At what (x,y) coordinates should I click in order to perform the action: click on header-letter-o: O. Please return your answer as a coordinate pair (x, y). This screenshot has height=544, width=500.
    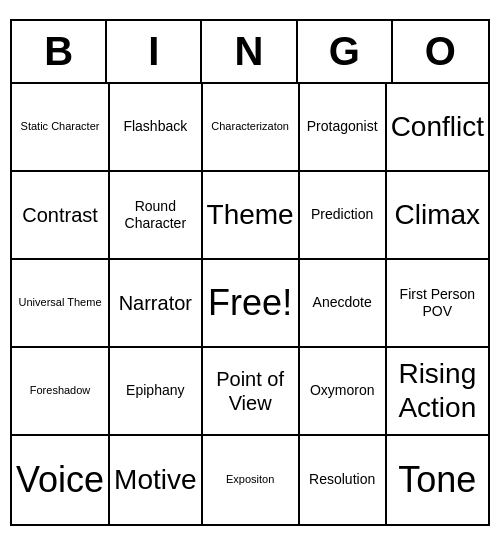
    Looking at the image, I should click on (440, 52).